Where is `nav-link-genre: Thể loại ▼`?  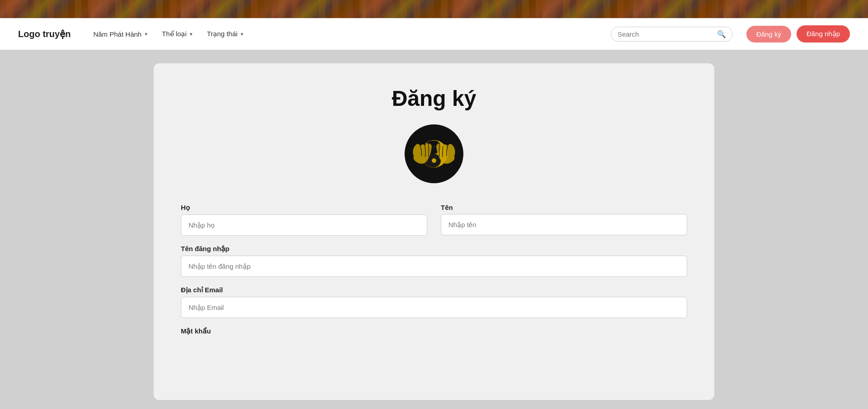
nav-link-genre: Thể loại ▼ is located at coordinates (178, 34).